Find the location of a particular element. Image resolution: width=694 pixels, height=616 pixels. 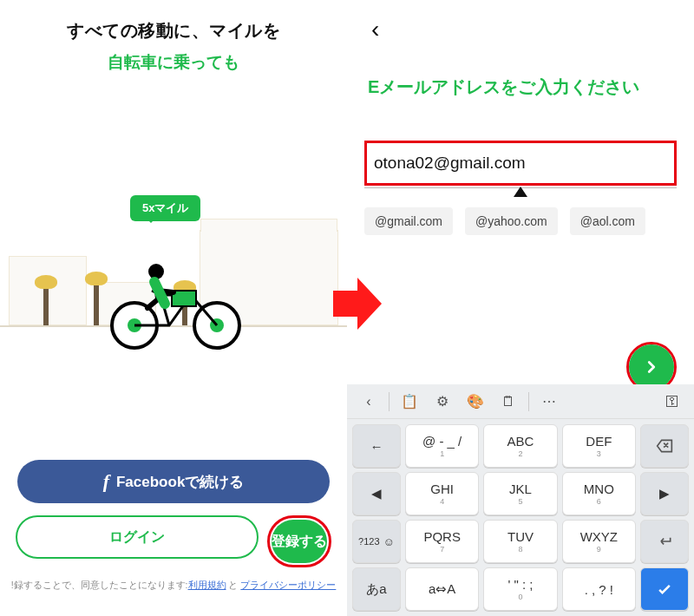

suggestion-aol: @aol.com is located at coordinates (607, 221).